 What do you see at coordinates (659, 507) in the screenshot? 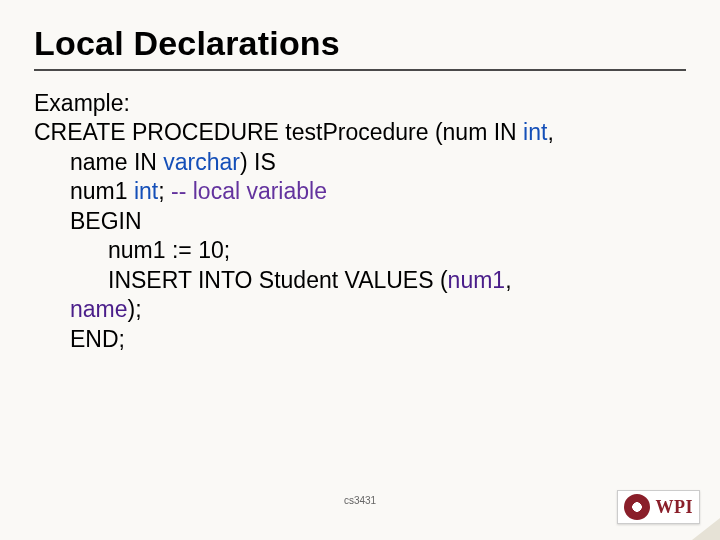
I see `wpi-logo: WPI` at bounding box center [659, 507].